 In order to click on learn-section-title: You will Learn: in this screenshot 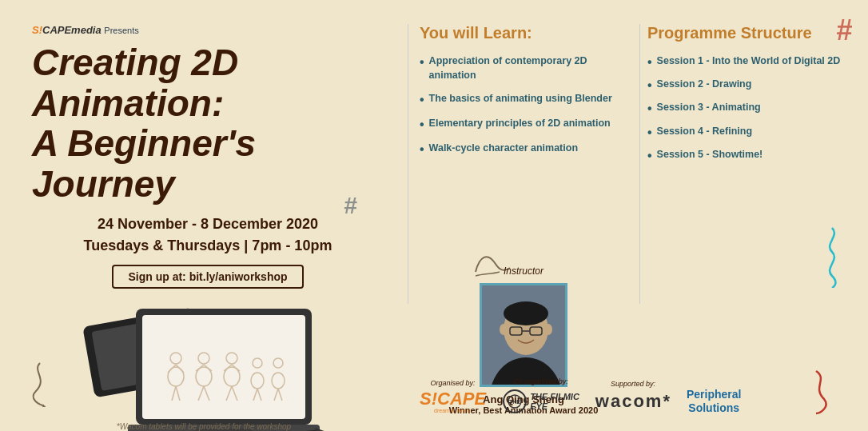, I will do `click(524, 34)`.